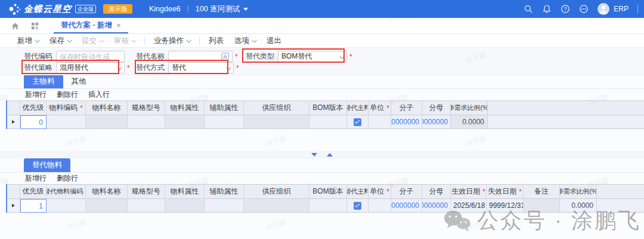  What do you see at coordinates (66, 122) in the screenshot?
I see `cell-material-code` at bounding box center [66, 122].